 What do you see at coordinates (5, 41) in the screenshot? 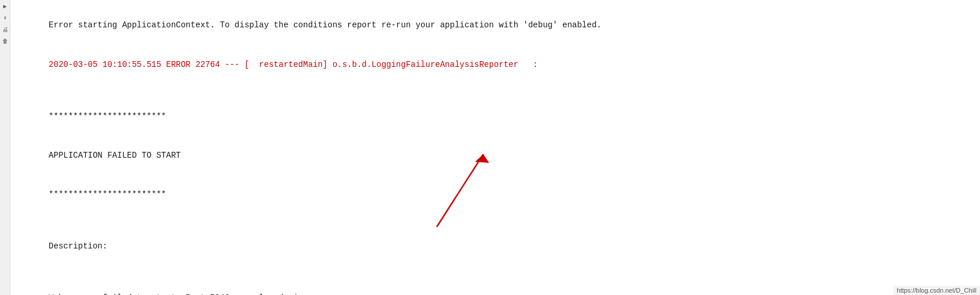
I see `toolbar-icon-4: 🗑` at bounding box center [5, 41].